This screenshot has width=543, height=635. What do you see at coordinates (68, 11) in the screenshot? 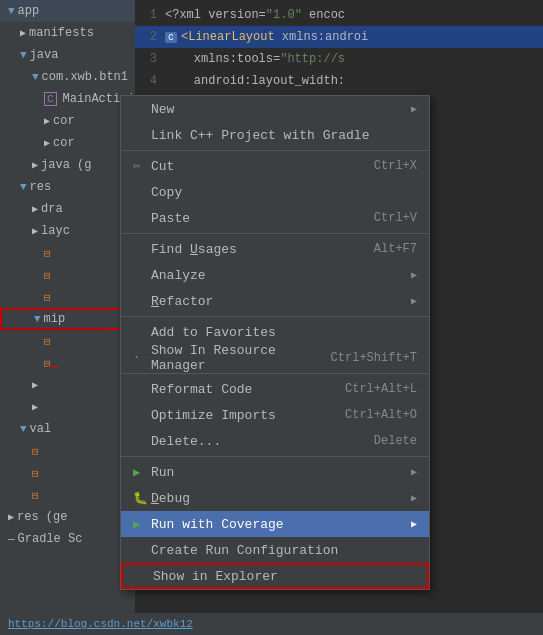
I see `tree-item-app: ▼ app` at bounding box center [68, 11].